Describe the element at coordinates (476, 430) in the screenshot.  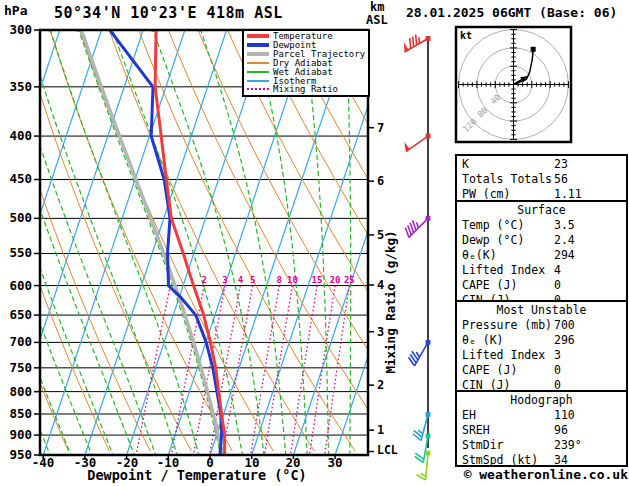
I see `panel-row-label: SREH` at that location.